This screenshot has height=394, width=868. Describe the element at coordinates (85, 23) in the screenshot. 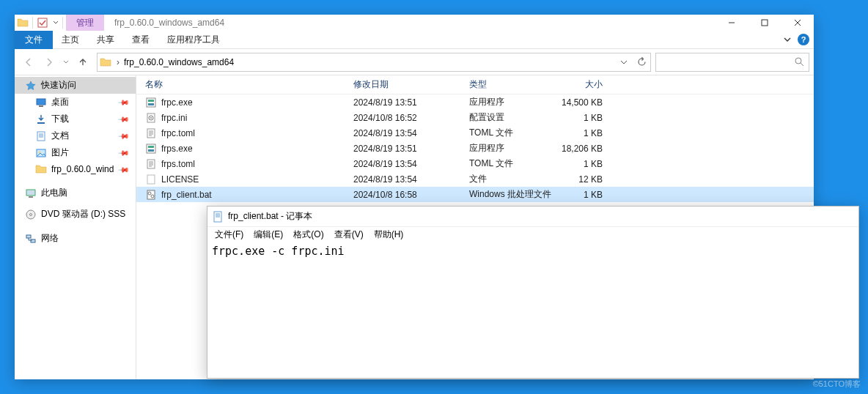

I see `contextual-tool-tab: 管理` at that location.